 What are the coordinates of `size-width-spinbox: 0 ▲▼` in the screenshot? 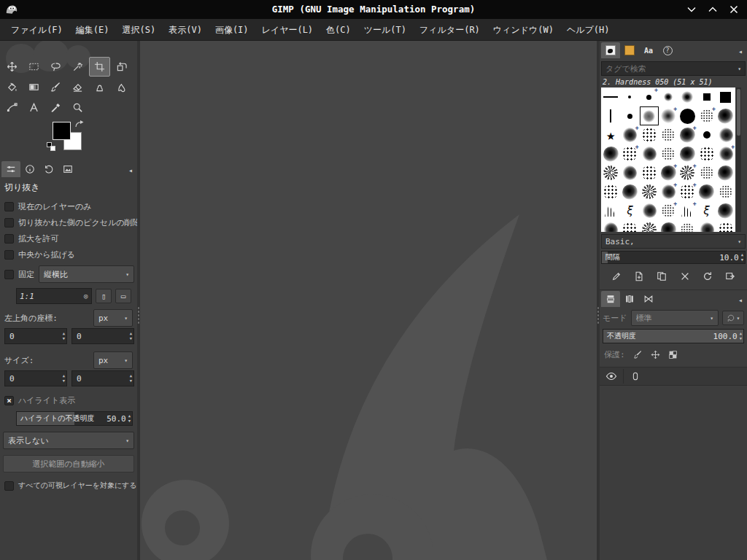 It's located at (36, 378).